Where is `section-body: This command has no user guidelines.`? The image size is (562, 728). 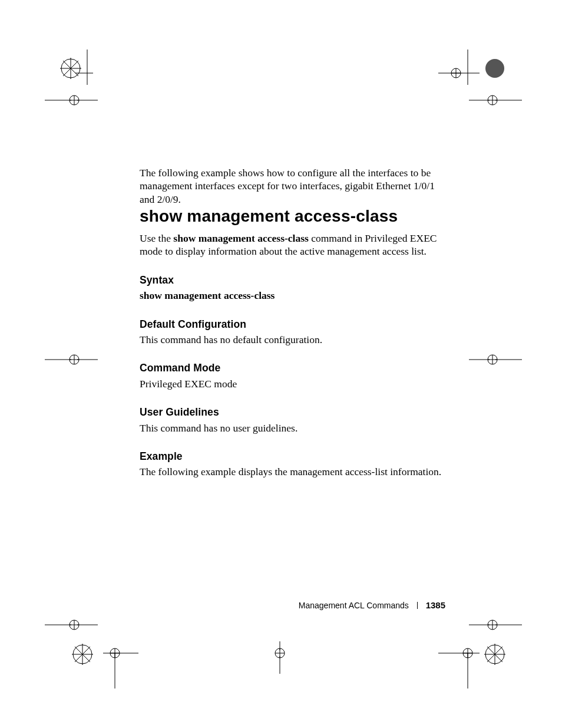 section-body: This command has no user guidelines. is located at coordinates (295, 428).